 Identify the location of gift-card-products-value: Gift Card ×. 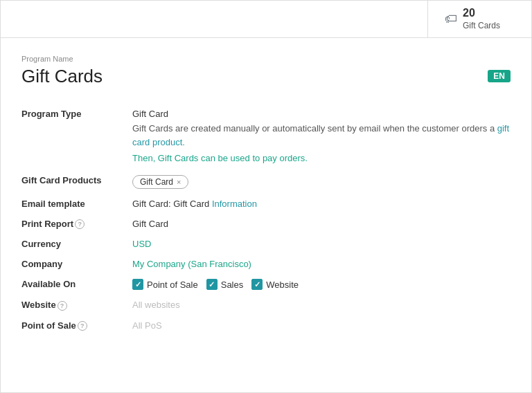
(321, 182).